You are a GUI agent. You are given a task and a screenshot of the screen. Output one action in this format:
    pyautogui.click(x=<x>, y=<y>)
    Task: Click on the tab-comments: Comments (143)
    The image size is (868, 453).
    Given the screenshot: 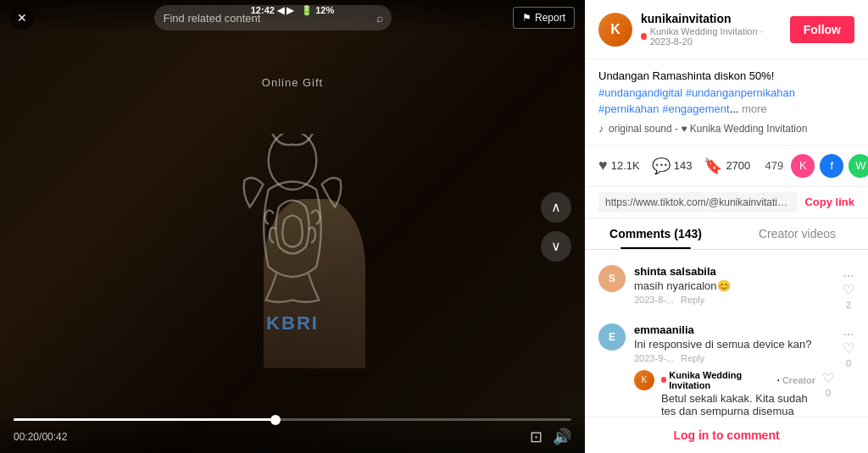 What is the action you would take?
    pyautogui.click(x=656, y=234)
    